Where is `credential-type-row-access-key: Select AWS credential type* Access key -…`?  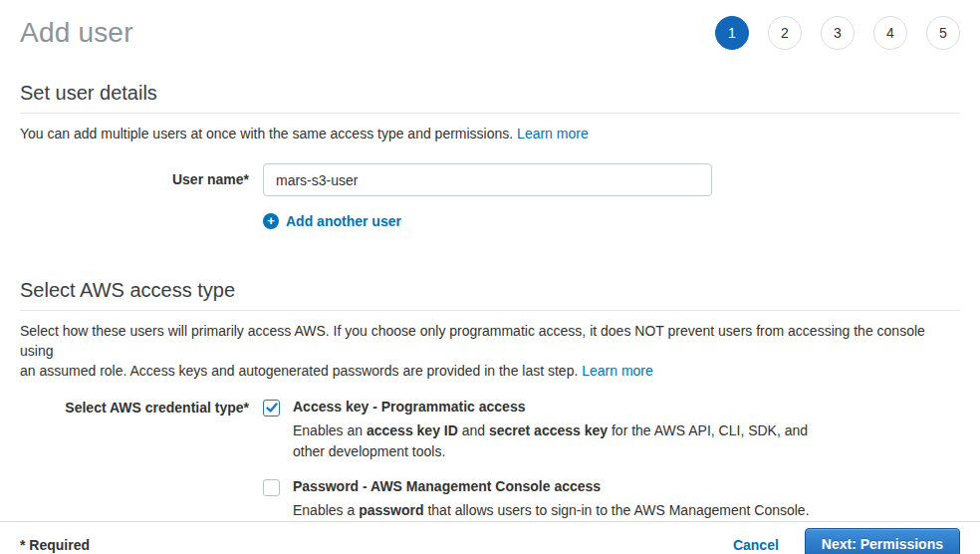
credential-type-row-access-key: Select AWS credential type* Access key -… is located at coordinates (490, 430).